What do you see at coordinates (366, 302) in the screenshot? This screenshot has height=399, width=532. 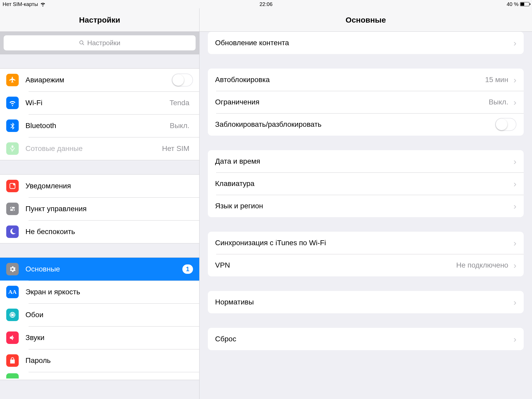 I see `row-regulatory: Нормативы ›` at bounding box center [366, 302].